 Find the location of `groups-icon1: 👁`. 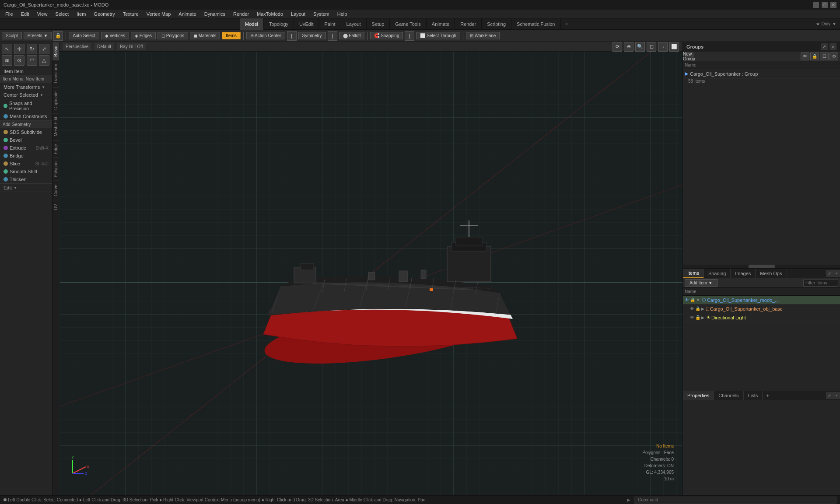

groups-icon1: 👁 is located at coordinates (805, 56).